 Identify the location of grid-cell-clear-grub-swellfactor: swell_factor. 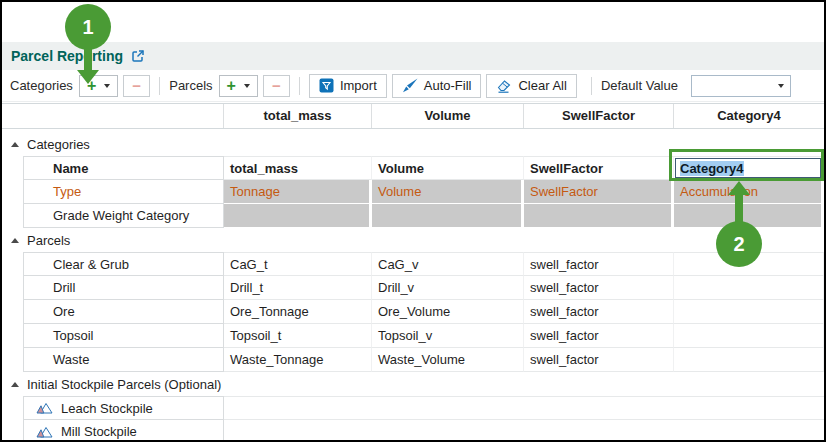
(599, 264).